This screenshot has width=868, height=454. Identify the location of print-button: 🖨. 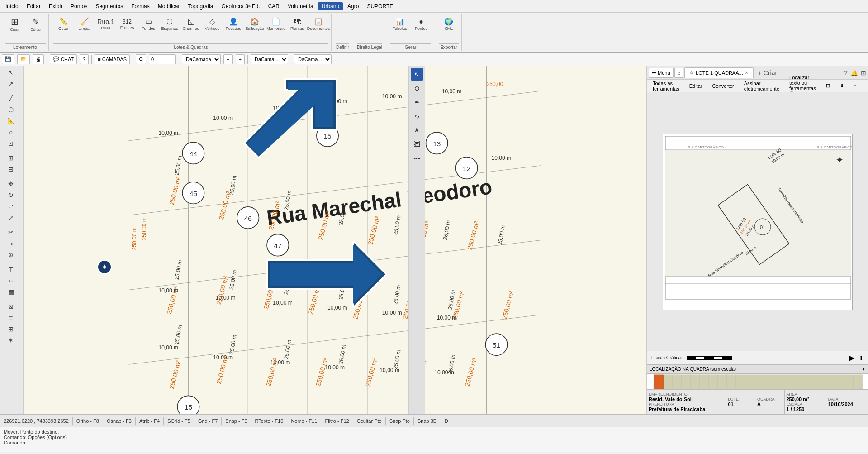
(38, 59).